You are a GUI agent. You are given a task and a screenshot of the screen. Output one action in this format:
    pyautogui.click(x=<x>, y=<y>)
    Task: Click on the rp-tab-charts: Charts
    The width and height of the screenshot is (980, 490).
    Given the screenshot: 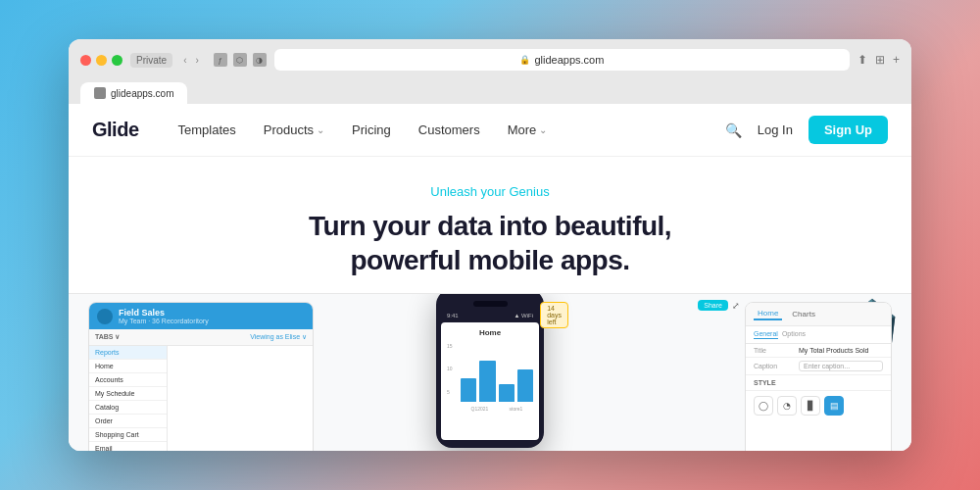 What is the action you would take?
    pyautogui.click(x=804, y=314)
    